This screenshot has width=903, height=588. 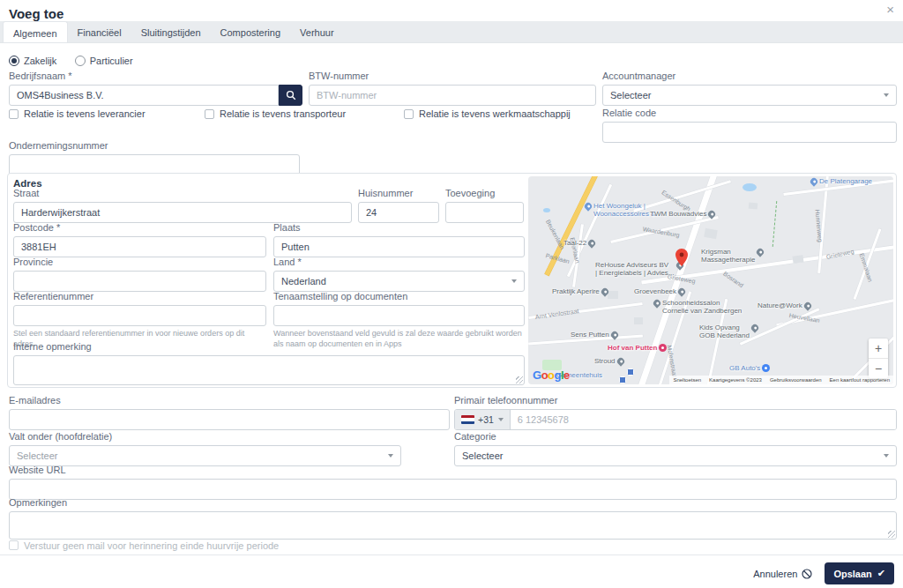 I want to click on radio-icon, so click(x=14, y=61).